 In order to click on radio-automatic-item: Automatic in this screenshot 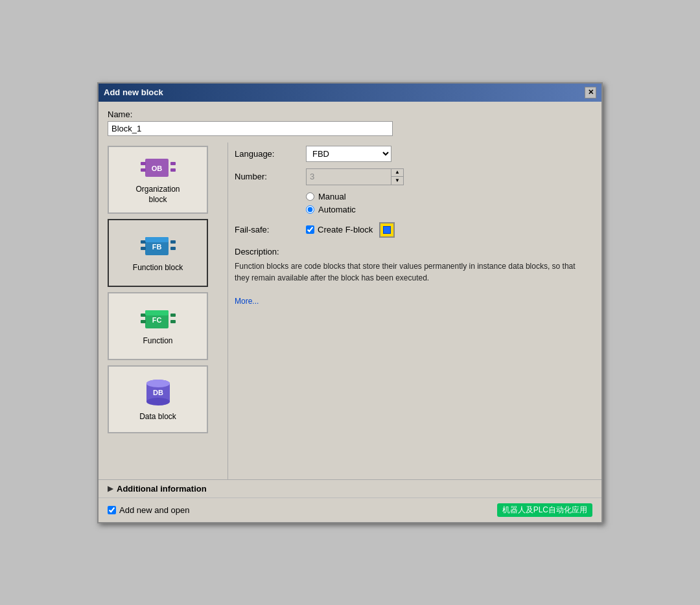, I will do `click(446, 210)`.